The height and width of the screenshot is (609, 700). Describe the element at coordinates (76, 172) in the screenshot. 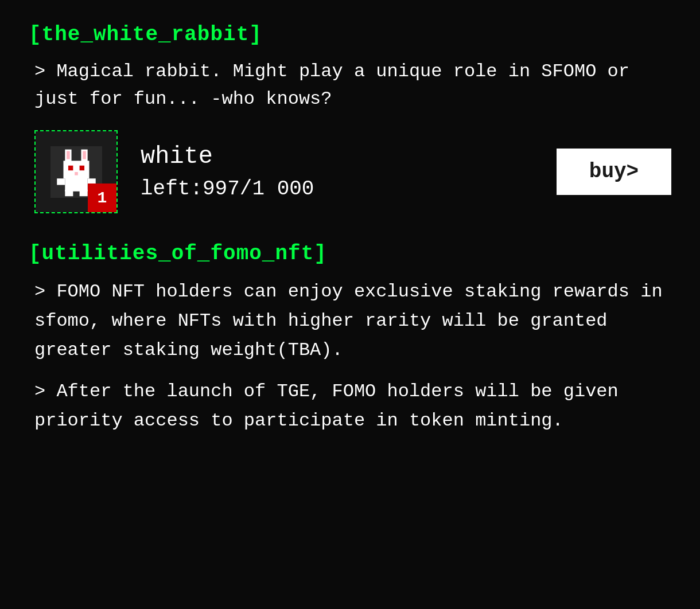

I see `nft-image-container: 1` at that location.